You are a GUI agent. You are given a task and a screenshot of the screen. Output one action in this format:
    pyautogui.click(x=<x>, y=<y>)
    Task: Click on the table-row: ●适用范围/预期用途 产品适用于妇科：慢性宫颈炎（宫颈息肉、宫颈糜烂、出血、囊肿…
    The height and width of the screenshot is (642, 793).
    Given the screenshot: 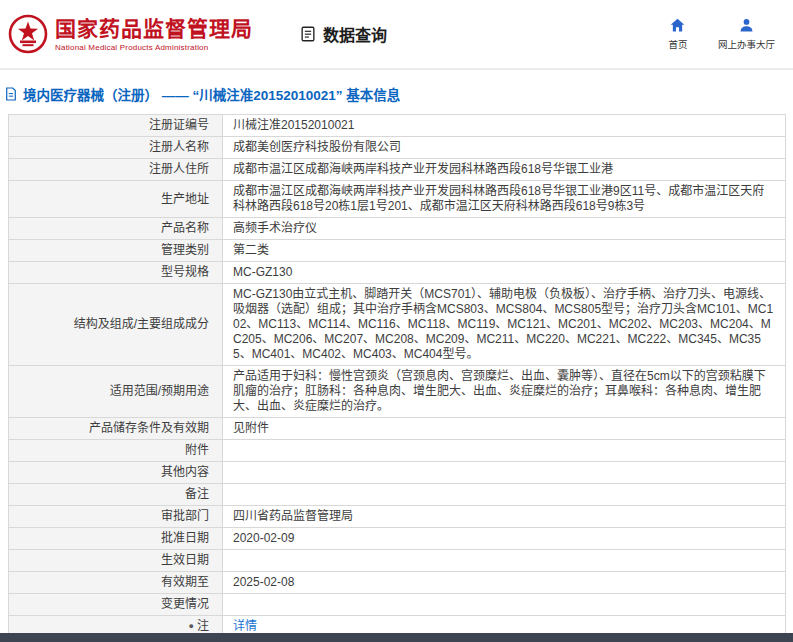 What is the action you would take?
    pyautogui.click(x=398, y=392)
    